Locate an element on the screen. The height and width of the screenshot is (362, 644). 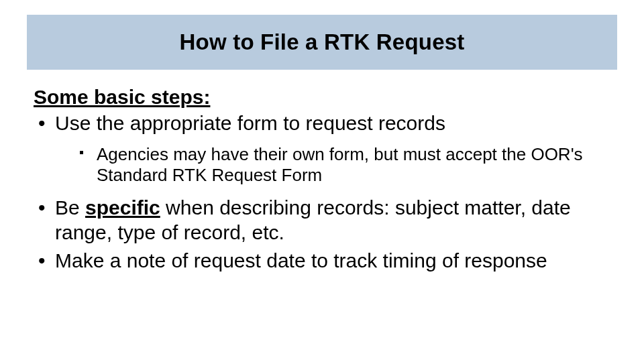
bullet-item-2: Be specific when describing records: sub… is located at coordinates (323, 220).